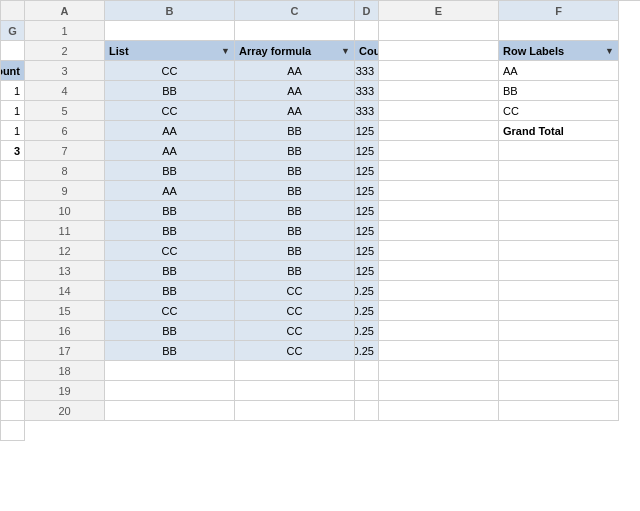 The width and height of the screenshot is (640, 511). I want to click on row-header-2: 2, so click(65, 51).